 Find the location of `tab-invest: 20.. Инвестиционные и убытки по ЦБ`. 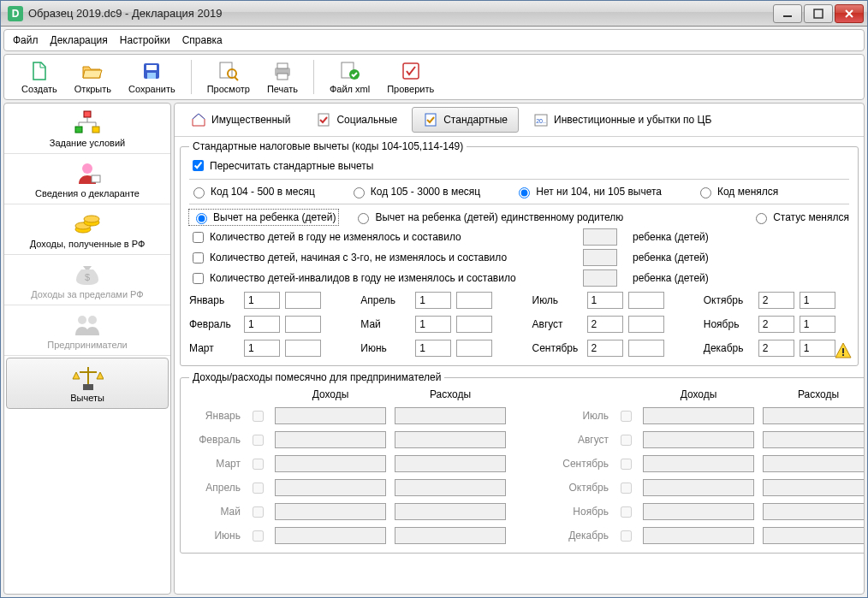

tab-invest: 20.. Инвестиционные и убытки по ЦБ is located at coordinates (622, 120).